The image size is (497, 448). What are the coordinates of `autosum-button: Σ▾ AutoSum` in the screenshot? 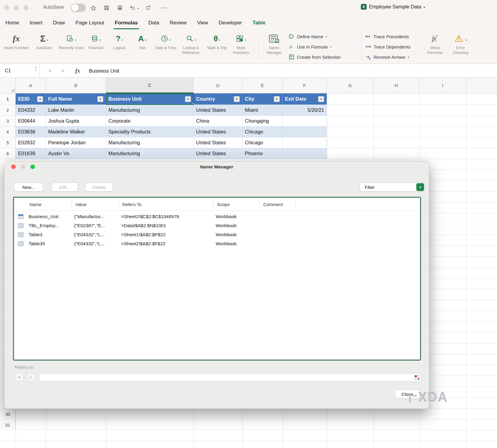 It's located at (44, 41).